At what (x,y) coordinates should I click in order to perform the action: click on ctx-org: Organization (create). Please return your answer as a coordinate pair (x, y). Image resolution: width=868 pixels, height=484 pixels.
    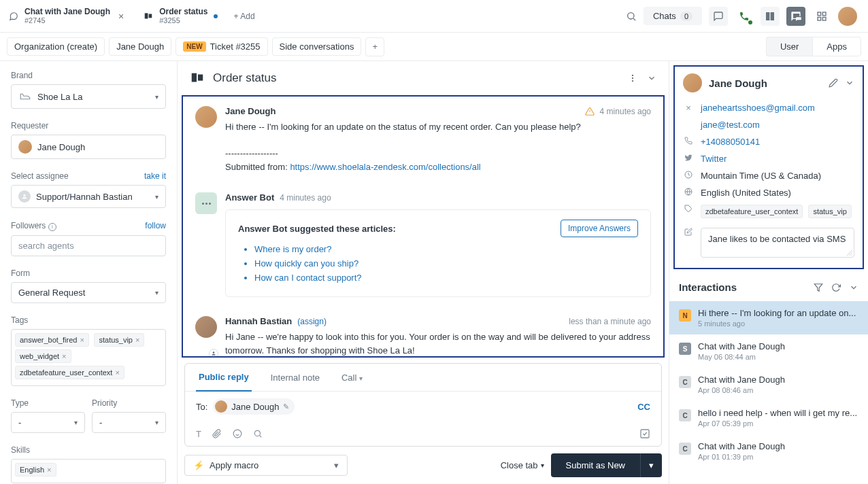
    Looking at the image, I should click on (56, 46).